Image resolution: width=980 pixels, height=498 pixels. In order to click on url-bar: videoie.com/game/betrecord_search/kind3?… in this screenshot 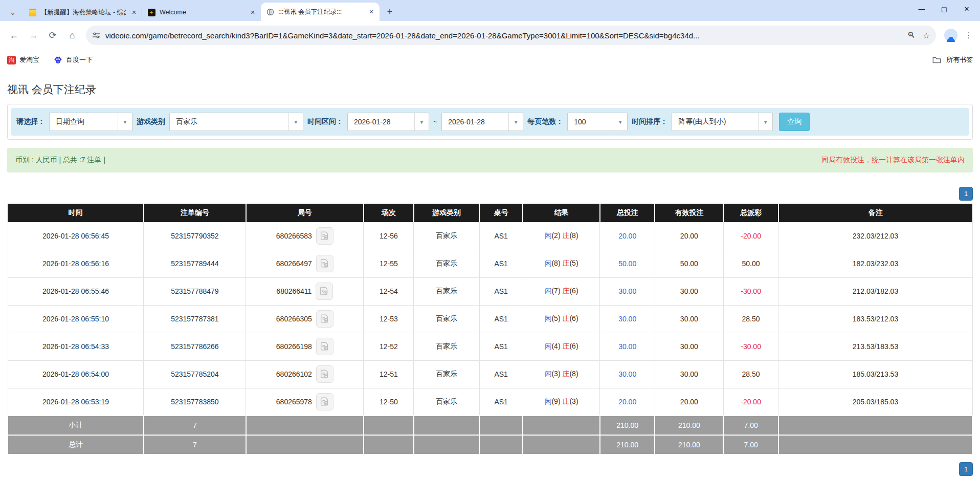, I will do `click(511, 35)`.